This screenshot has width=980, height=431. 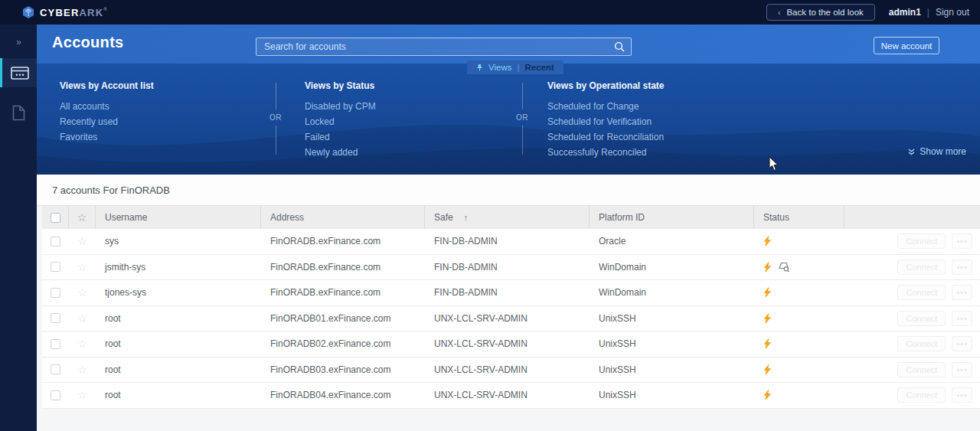 What do you see at coordinates (779, 12) in the screenshot?
I see `chevron-left-icon: ‹` at bounding box center [779, 12].